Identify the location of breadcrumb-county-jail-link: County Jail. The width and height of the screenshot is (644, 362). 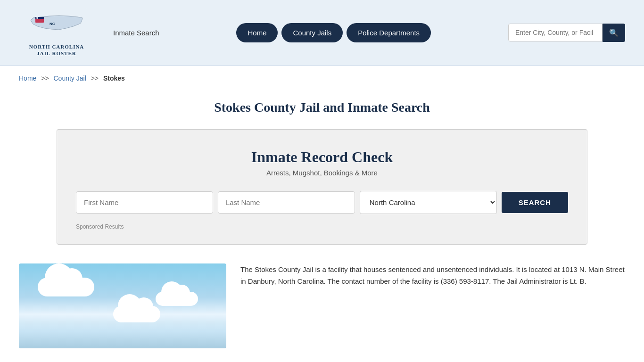
(70, 78).